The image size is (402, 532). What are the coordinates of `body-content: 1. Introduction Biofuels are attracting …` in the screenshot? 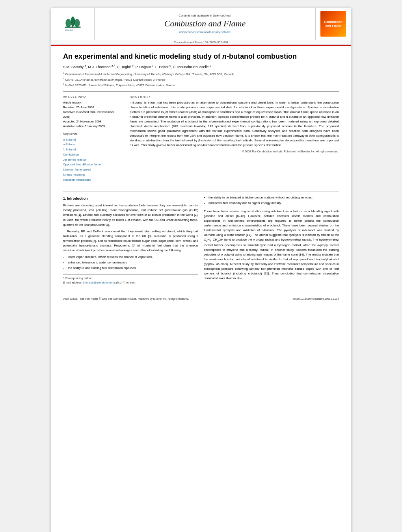 It's located at (201, 238).